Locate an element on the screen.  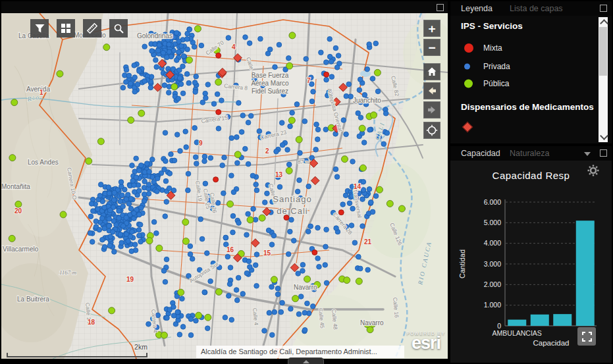
filter-button is located at coordinates (40, 28).